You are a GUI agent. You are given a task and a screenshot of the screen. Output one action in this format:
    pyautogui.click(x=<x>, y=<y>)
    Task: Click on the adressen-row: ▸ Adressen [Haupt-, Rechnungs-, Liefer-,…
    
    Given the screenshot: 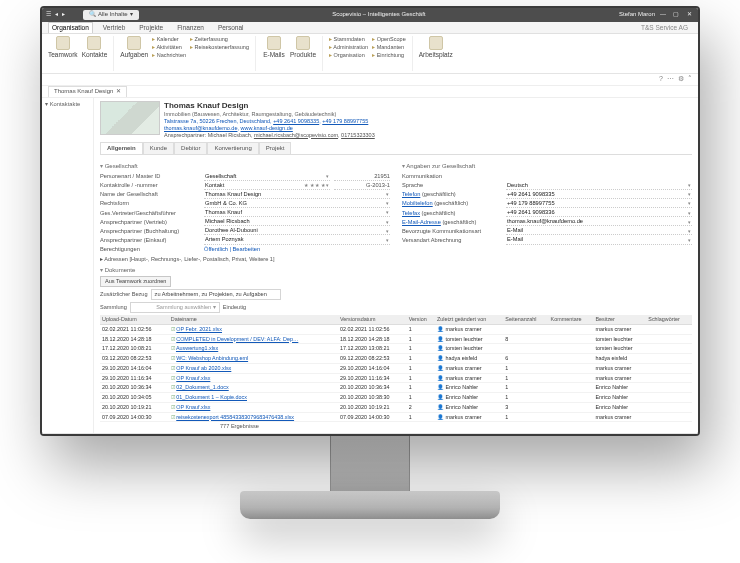 What is the action you would take?
    pyautogui.click(x=245, y=260)
    